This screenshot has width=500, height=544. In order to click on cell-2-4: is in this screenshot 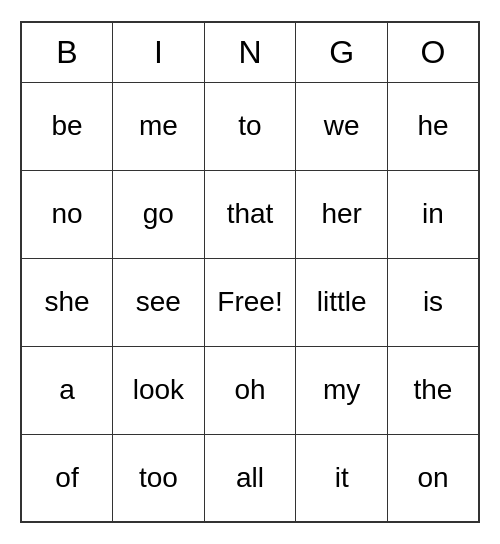, I will do `click(433, 302)`.